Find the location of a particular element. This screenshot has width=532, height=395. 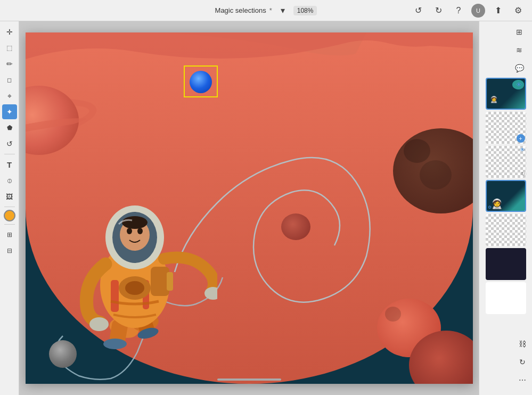

layer-settings-button: ↻ is located at coordinates (523, 174).